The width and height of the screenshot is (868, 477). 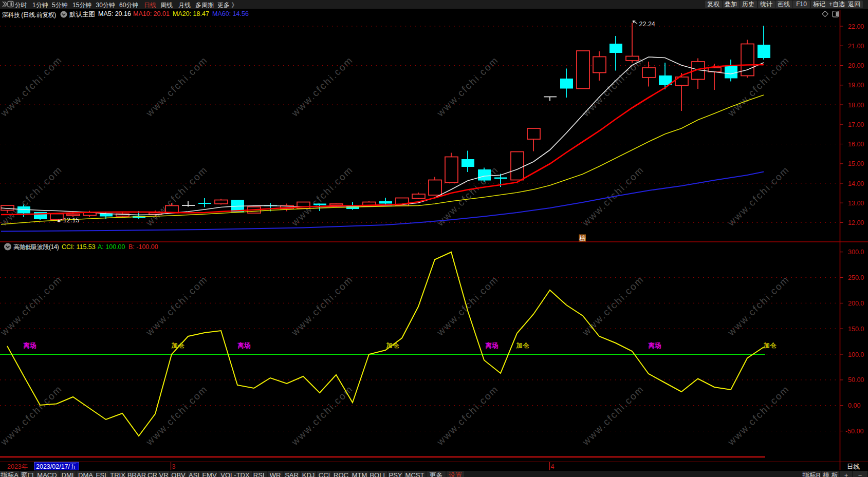 I want to click on svg-text: -50.00, so click(x=854, y=431).